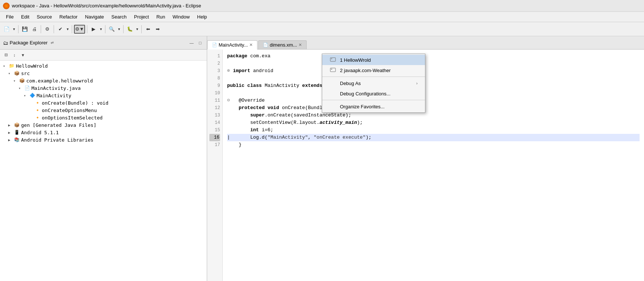  Describe the element at coordinates (181, 17) in the screenshot. I see `menu-window: Window` at that location.